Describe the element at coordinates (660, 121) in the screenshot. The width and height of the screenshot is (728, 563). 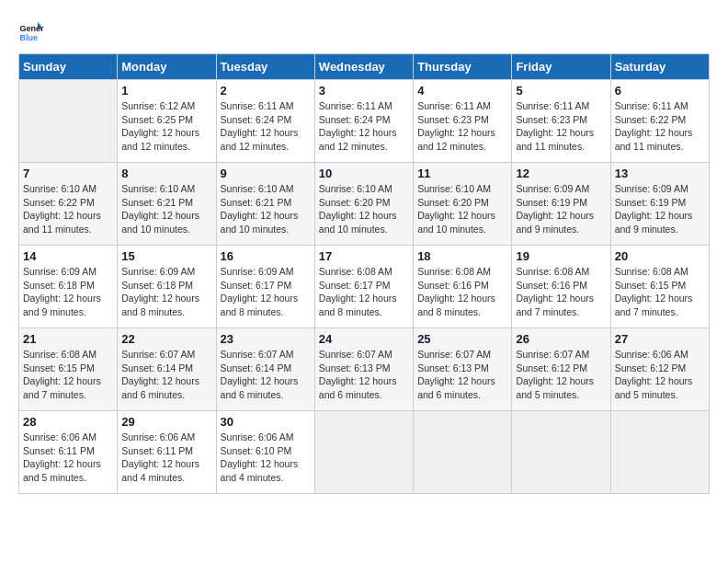
I see `calendar-cell: 6Sunrise: 6:11 AM Sunset: 6:22 PM Daylig…` at that location.